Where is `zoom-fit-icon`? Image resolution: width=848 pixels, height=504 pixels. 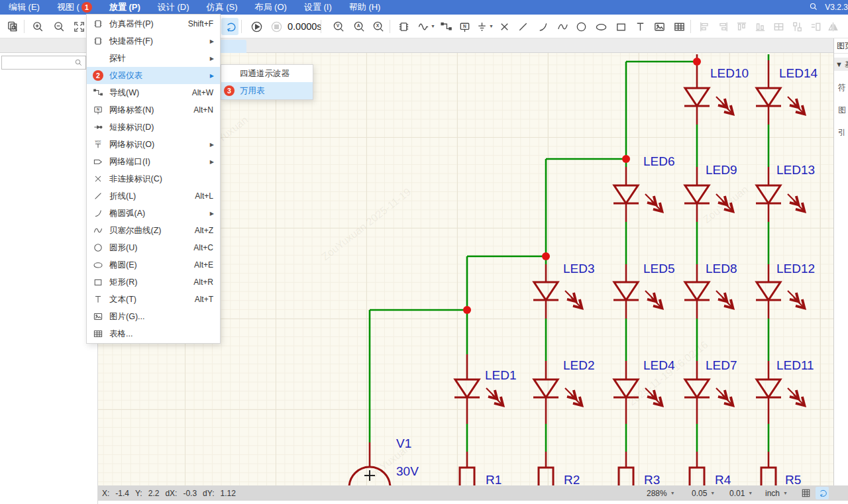 zoom-fit-icon is located at coordinates (79, 26).